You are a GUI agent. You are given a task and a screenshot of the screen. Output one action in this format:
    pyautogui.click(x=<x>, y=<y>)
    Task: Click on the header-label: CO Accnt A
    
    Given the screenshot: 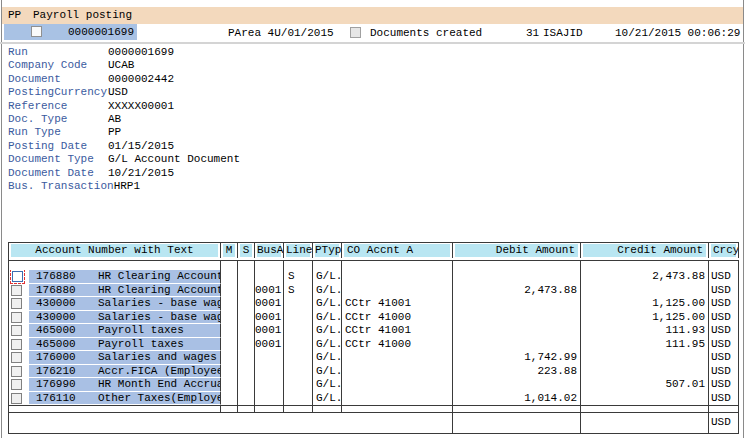 What is the action you would take?
    pyautogui.click(x=397, y=250)
    